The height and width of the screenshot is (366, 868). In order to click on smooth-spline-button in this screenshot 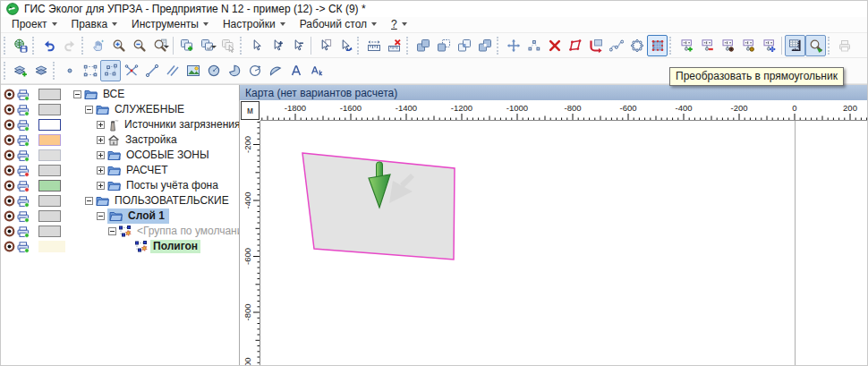, I will do `click(616, 46)`.